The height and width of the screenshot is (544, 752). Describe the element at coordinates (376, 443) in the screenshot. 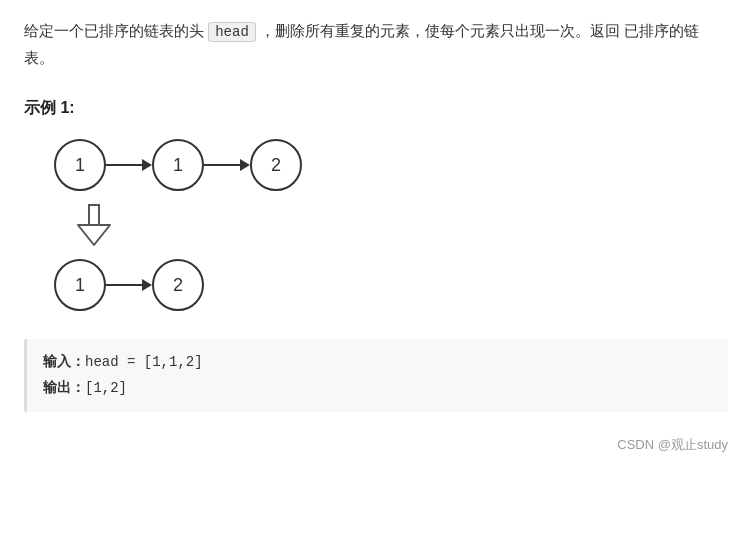

I see `footer: CSDN @观止study` at that location.